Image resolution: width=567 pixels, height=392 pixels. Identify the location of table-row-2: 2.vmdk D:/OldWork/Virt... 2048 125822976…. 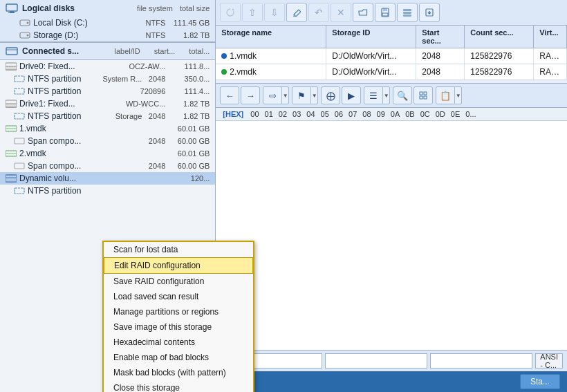
(391, 72).